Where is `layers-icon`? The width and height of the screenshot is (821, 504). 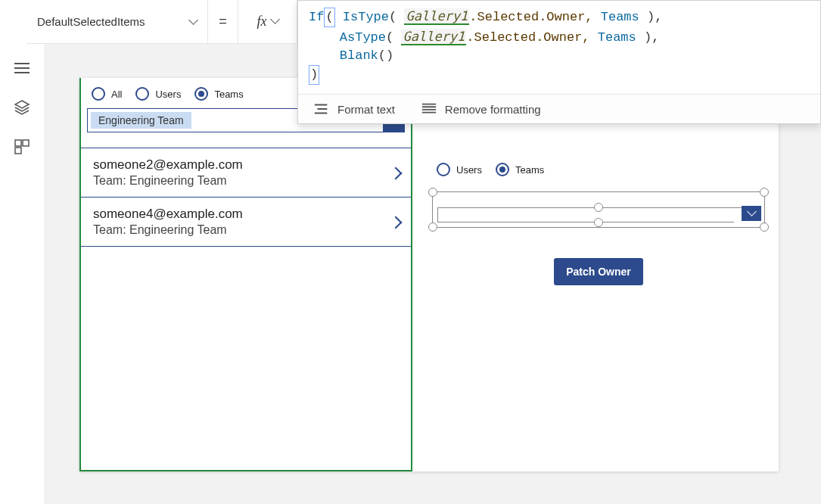 layers-icon is located at coordinates (22, 107).